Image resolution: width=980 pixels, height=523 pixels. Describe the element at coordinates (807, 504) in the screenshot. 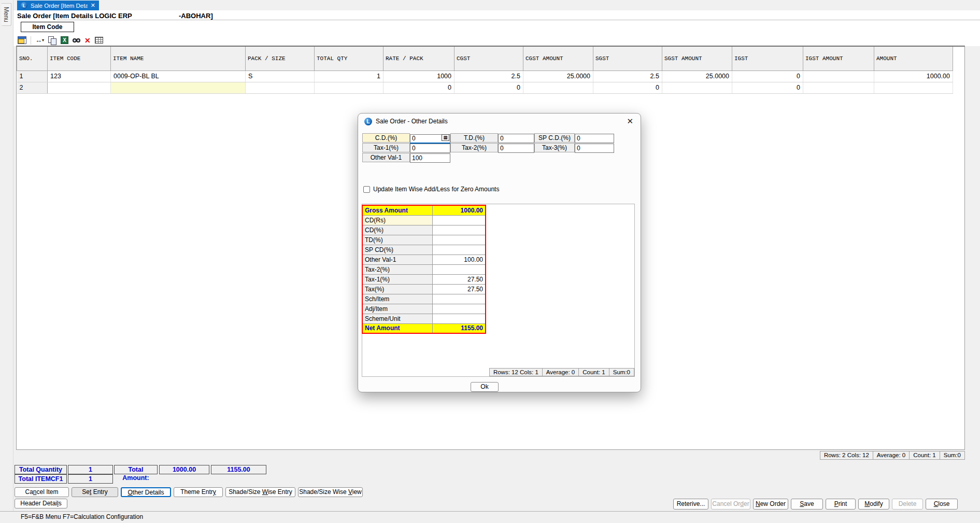

I see `save-button: Save` at that location.